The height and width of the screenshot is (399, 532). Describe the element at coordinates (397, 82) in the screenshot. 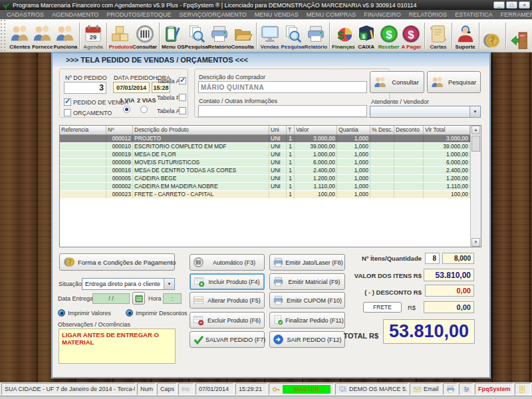

I see `consultar-button: Consultar` at that location.